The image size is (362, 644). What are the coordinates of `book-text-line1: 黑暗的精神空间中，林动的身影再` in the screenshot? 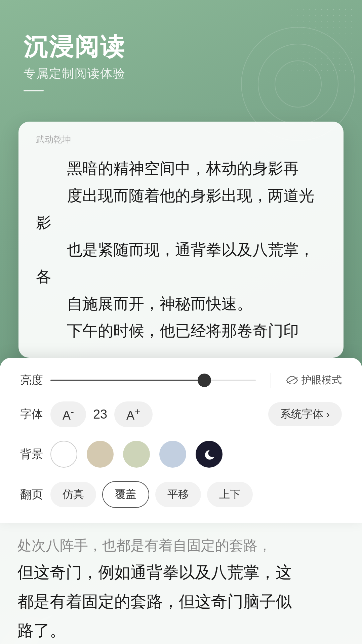 It's located at (181, 169).